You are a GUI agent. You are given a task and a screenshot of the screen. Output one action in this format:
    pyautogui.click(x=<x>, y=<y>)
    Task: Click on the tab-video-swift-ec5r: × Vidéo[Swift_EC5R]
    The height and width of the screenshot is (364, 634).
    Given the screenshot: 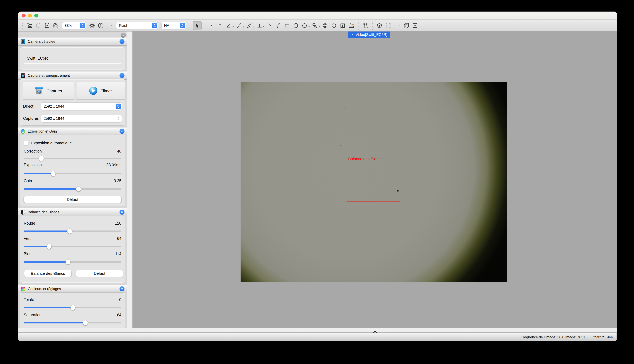 What is the action you would take?
    pyautogui.click(x=370, y=34)
    